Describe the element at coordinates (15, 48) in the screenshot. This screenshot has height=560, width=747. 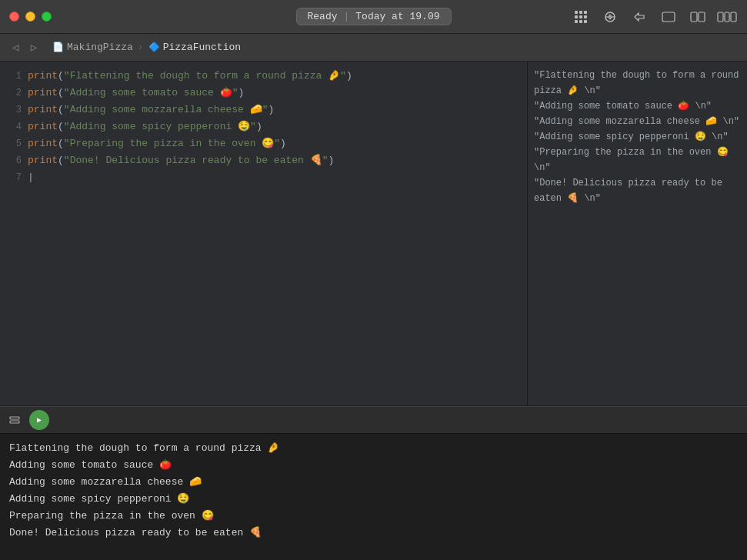
I see `nav-back-button: ◁` at that location.